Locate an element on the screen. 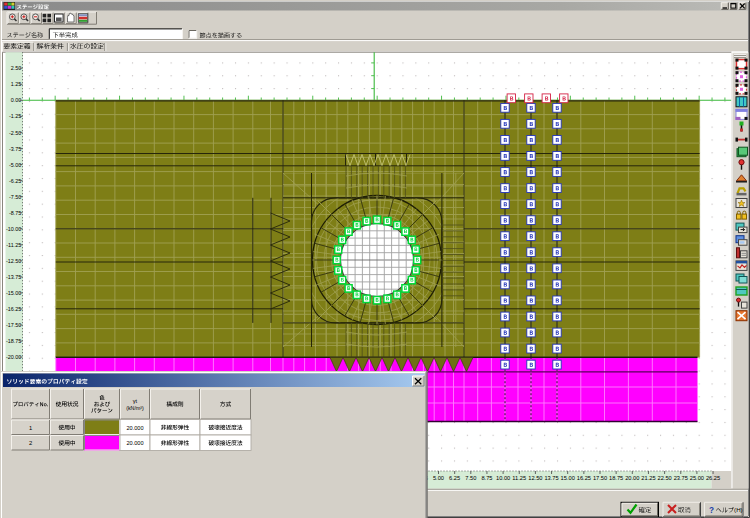 The width and height of the screenshot is (750, 518). svg-text: -18.75 is located at coordinates (14, 341).